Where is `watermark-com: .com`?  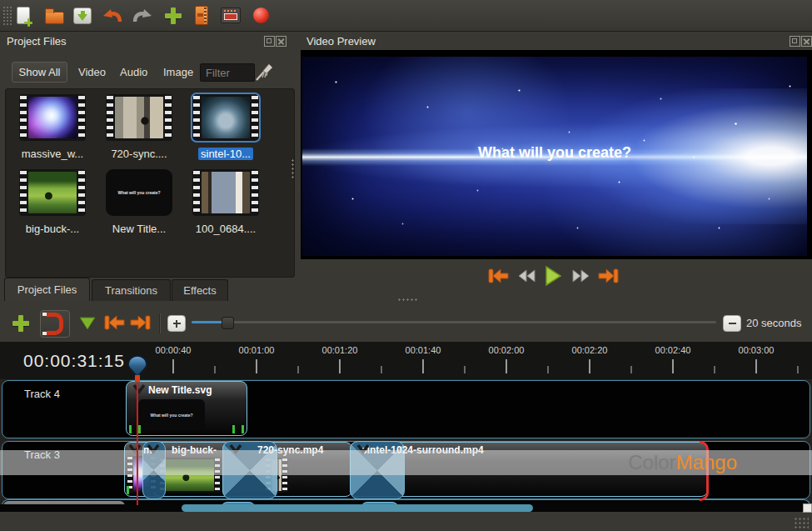
watermark-com: .com is located at coordinates (759, 463).